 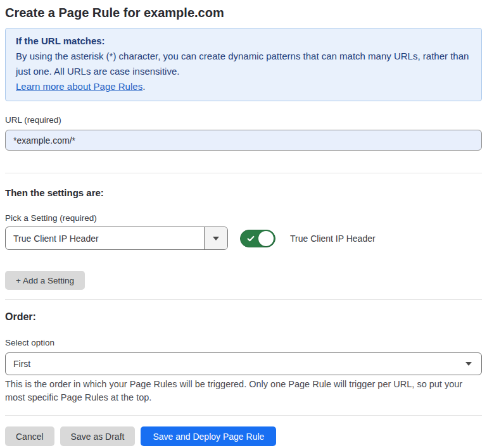 What do you see at coordinates (105, 238) in the screenshot?
I see `setting-select-value: True Client IP Header` at bounding box center [105, 238].